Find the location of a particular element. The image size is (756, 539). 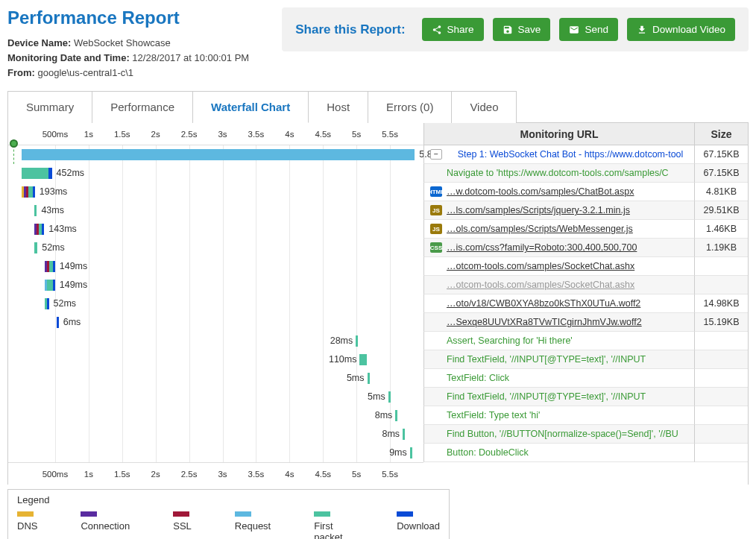

url-link: …ols.com/samples/Scripts/WebMessenger.js is located at coordinates (540, 229).